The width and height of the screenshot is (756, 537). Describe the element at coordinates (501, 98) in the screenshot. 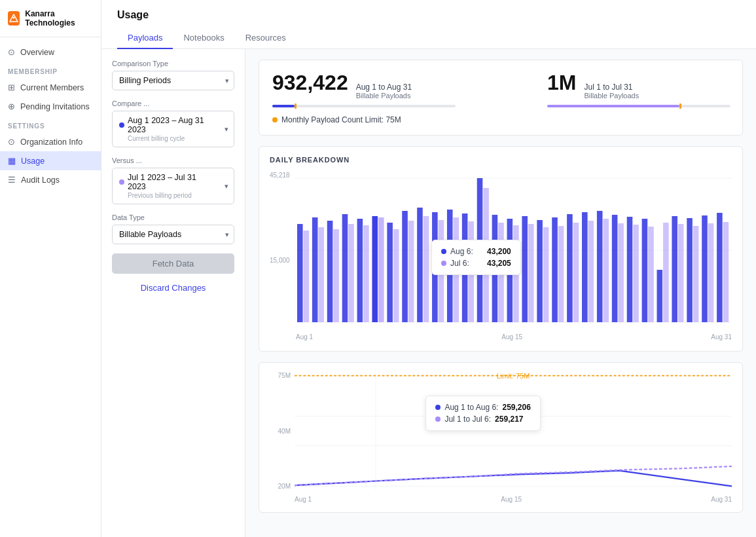

I see `summary-card: 932,422 Aug 1 to Aug 31 Billable Payload…` at that location.